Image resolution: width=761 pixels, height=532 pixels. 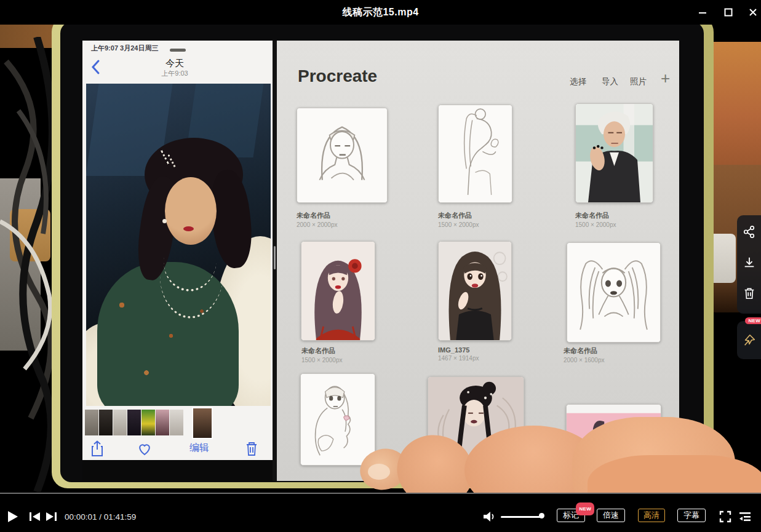 I want to click on photo-thumbnail-selected, so click(x=202, y=423).